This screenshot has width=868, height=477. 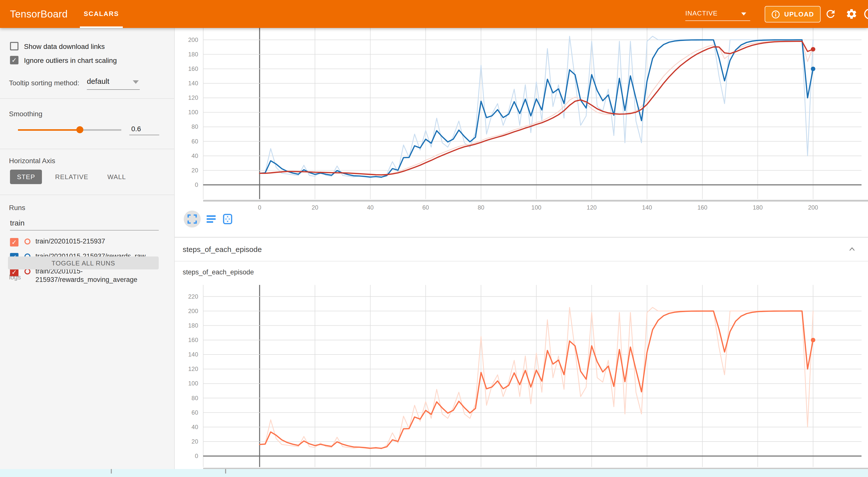 What do you see at coordinates (144, 130) in the screenshot?
I see `smoothing-value-input: 0.6` at bounding box center [144, 130].